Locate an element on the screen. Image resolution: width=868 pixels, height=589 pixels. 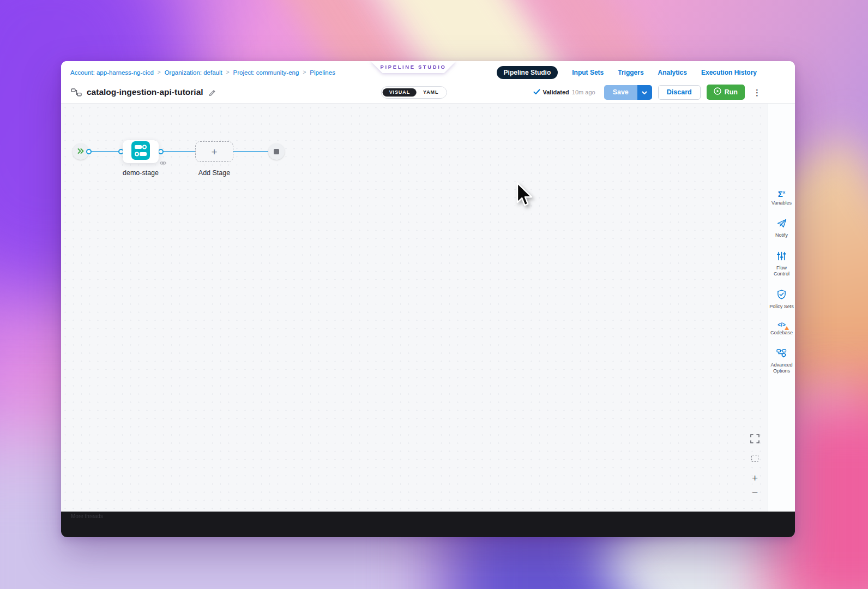
sidebar-item-advanced-options: Advanced Options is located at coordinates (782, 362).